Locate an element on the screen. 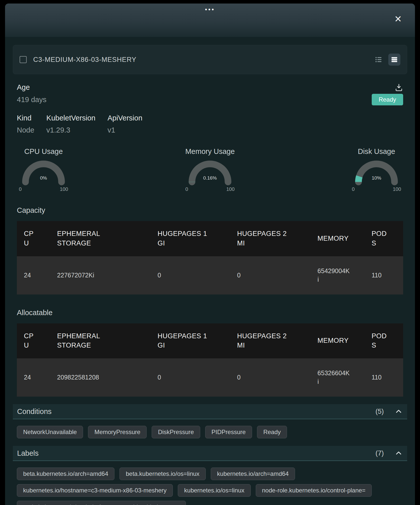  age-label: Age is located at coordinates (23, 88).